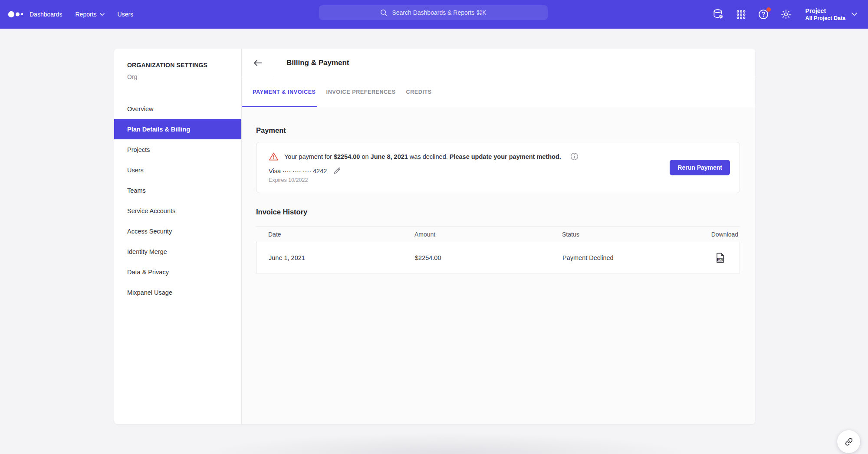 This screenshot has width=868, height=454. I want to click on sidebar-item-plan-details-billing: Plan Details & Billing, so click(178, 129).